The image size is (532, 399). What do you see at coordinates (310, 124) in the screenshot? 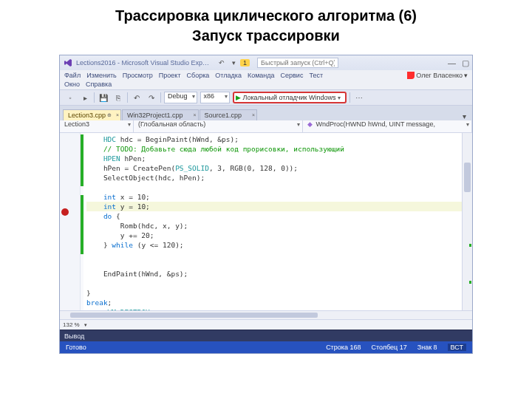
I see `method-icon: ◆` at bounding box center [310, 124].